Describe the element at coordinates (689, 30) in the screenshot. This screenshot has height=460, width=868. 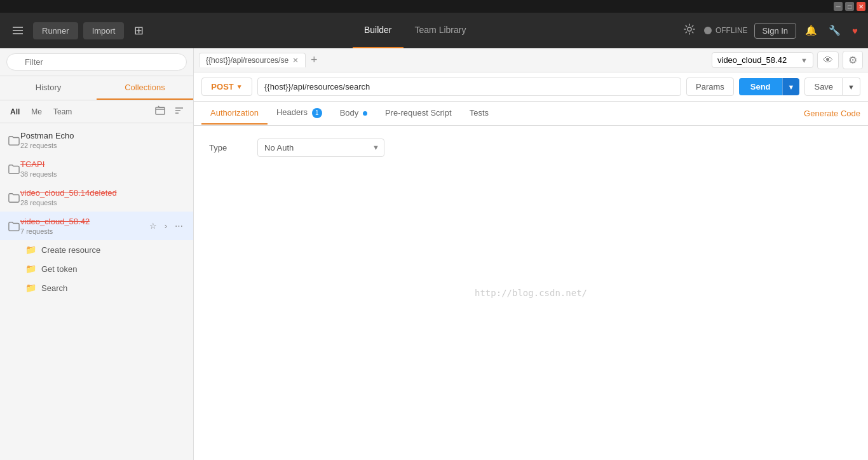
I see `settings-icon` at that location.